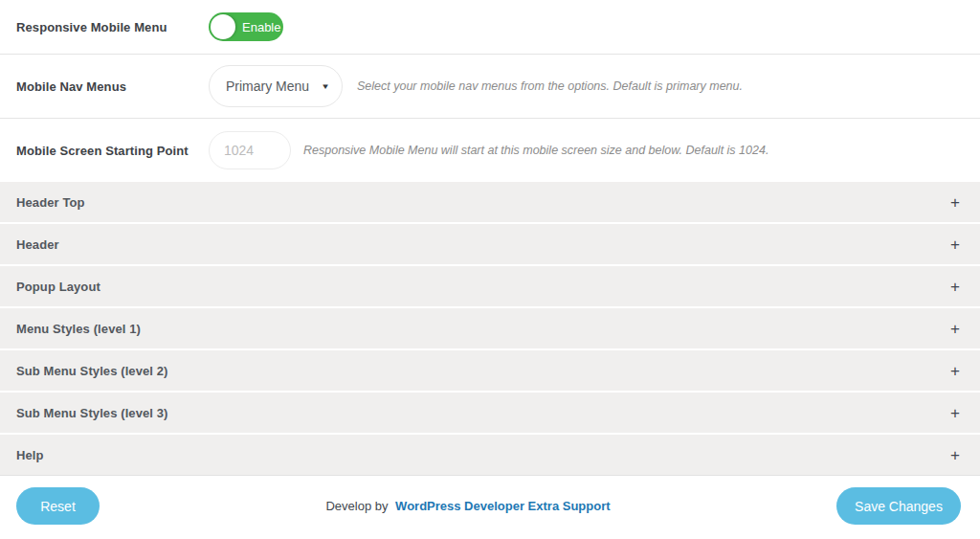 The width and height of the screenshot is (980, 539). Describe the element at coordinates (490, 328) in the screenshot. I see `accordion-menu-styles-level-1: Menu Styles (level 1) +` at that location.